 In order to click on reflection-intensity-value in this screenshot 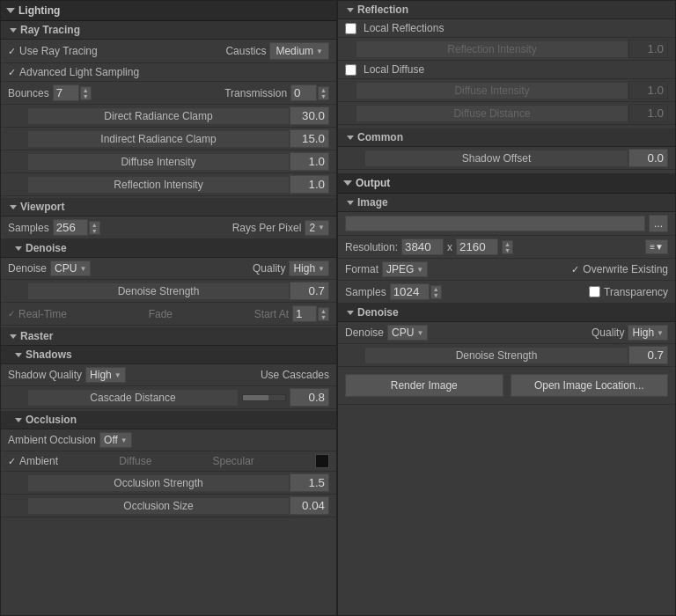, I will do `click(310, 185)`.